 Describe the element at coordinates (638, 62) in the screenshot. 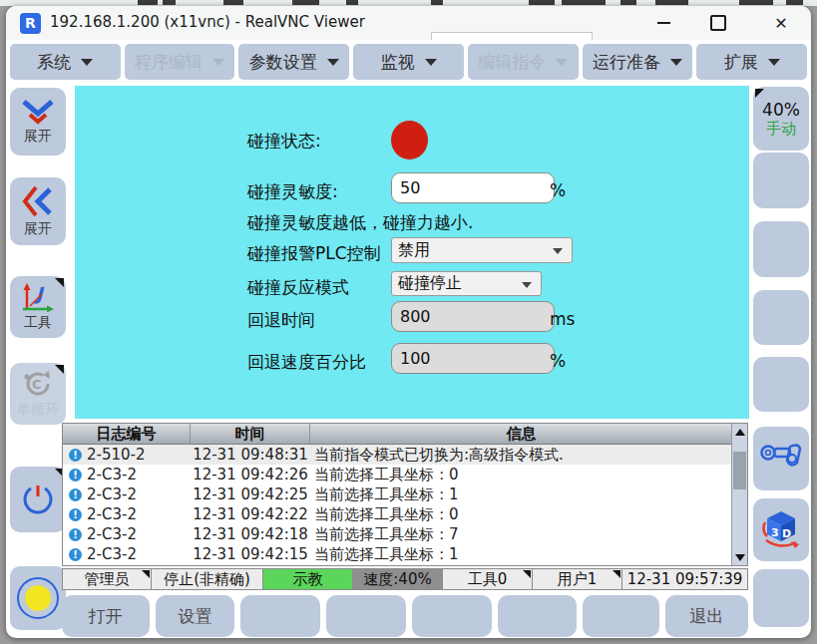

I see `menu-item: 运行准备` at that location.